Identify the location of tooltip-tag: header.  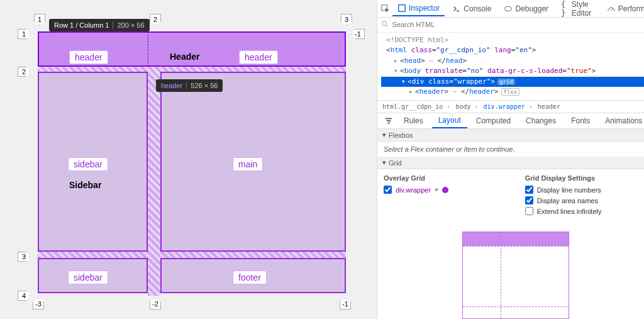
(172, 86).